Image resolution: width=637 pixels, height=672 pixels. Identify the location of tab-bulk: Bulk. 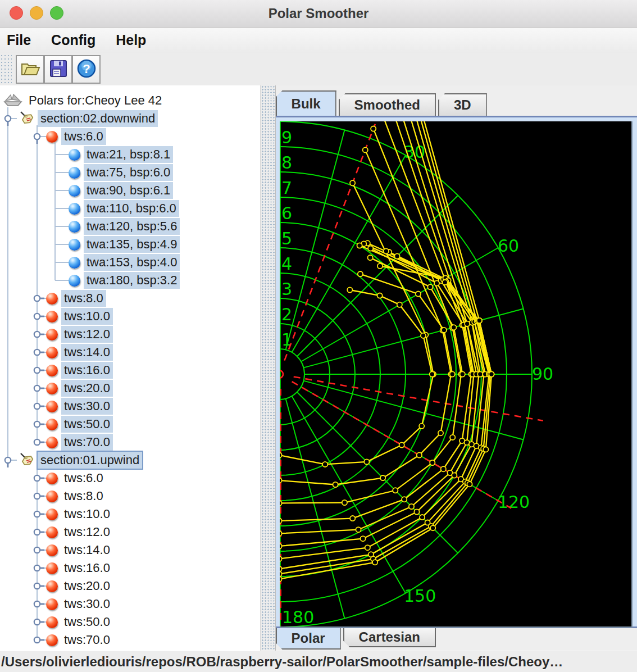
(306, 103).